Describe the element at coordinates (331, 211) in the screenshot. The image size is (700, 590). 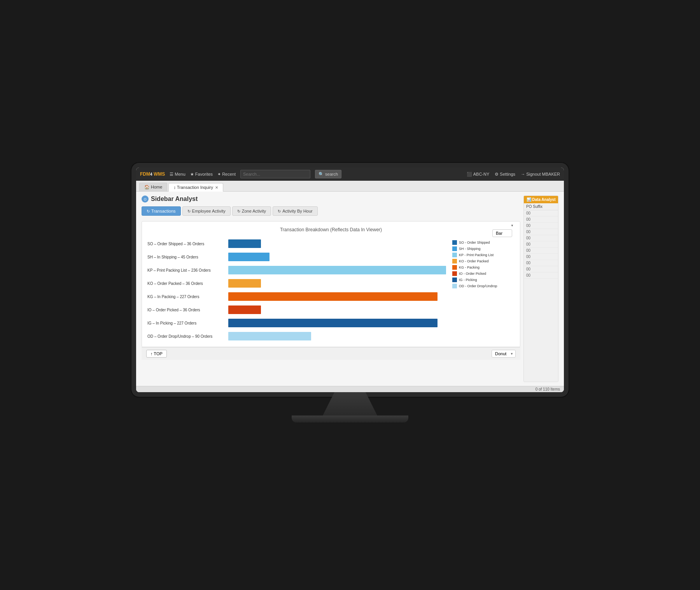
I see `sub-tabs: ↻ Transactions ↻ Employee Activity ↻ Zon…` at that location.